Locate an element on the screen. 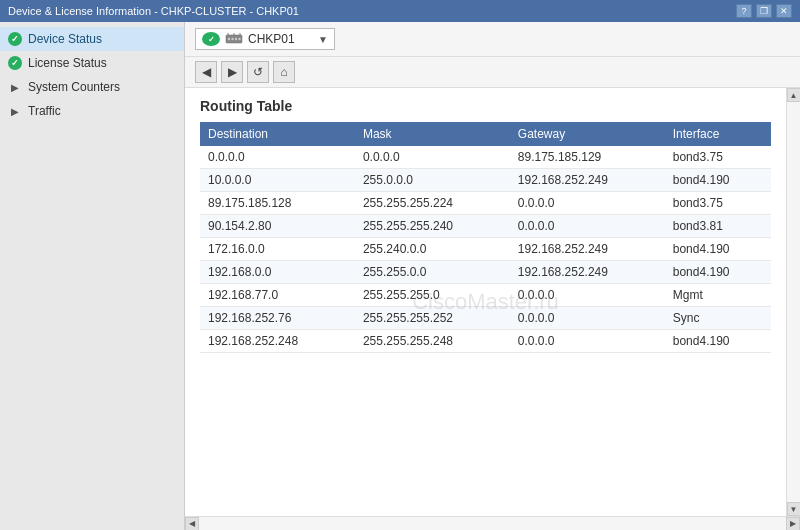 This screenshot has width=800, height=530. router-icon is located at coordinates (234, 39).